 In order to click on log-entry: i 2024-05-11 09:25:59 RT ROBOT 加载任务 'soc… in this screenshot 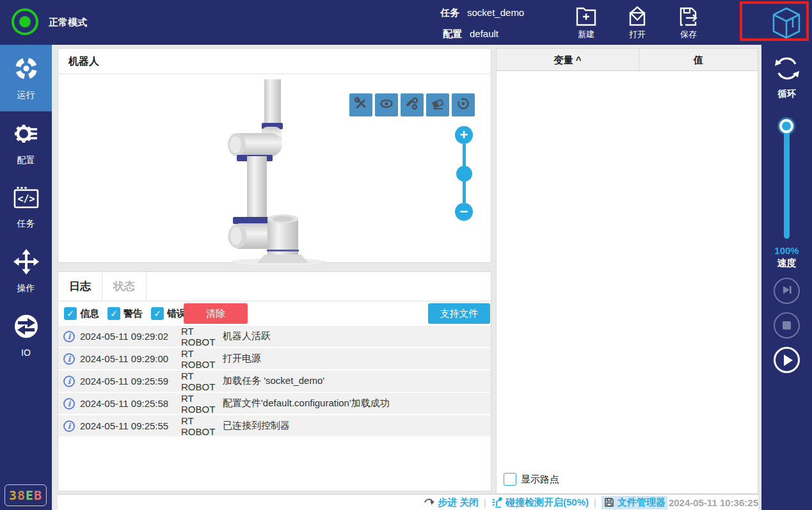, I will do `click(275, 381)`.